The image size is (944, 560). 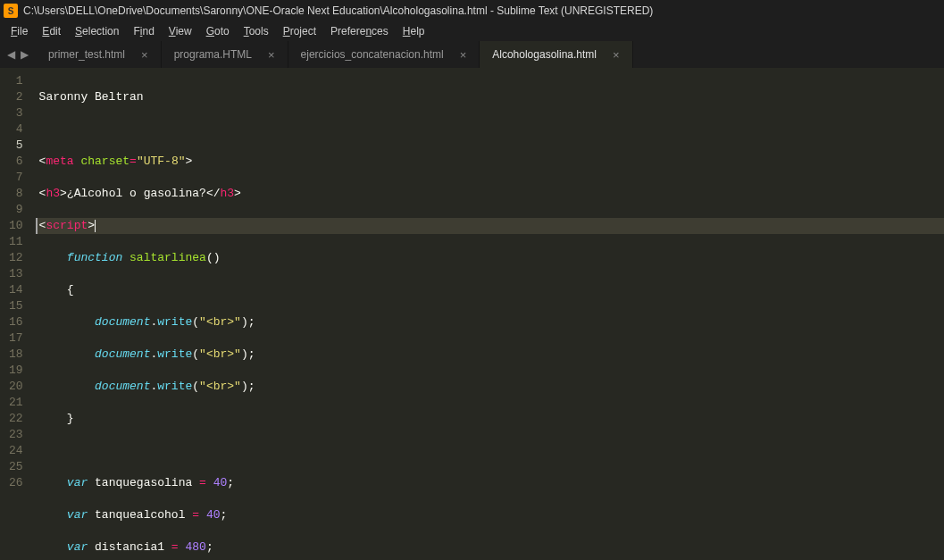 What do you see at coordinates (143, 31) in the screenshot?
I see `menu-find: Find` at bounding box center [143, 31].